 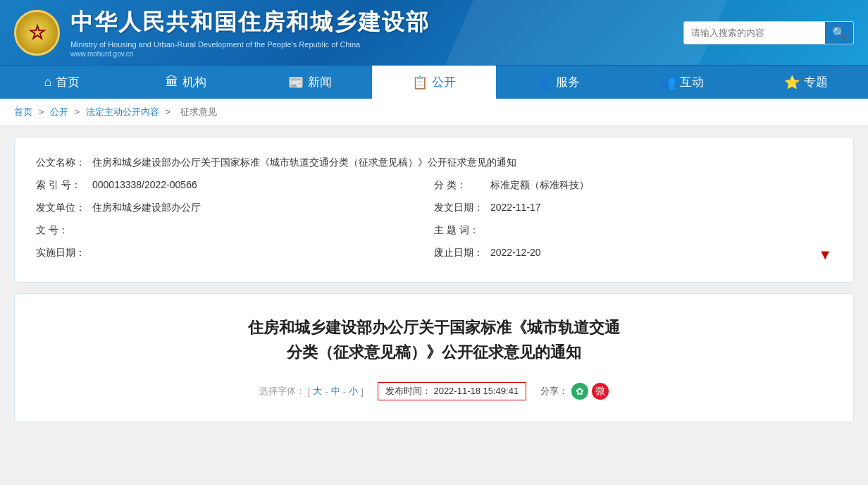 What do you see at coordinates (250, 54) in the screenshot?
I see `site-url: www.mohurd.gov.cn` at bounding box center [250, 54].